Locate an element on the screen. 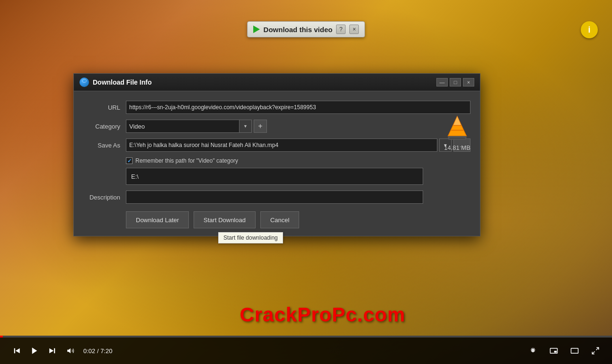  settings-button is located at coordinates (533, 351).